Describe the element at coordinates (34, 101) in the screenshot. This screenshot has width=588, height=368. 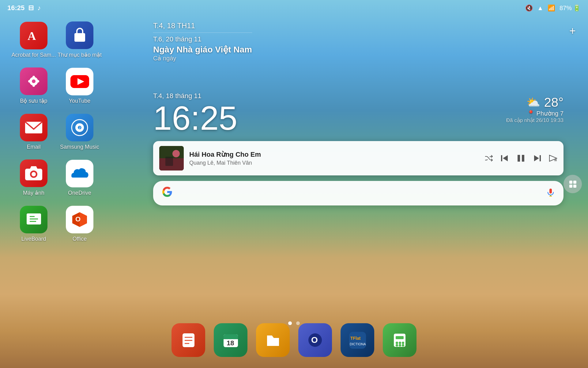
I see `gallery-label: Bộ sưu tập` at that location.